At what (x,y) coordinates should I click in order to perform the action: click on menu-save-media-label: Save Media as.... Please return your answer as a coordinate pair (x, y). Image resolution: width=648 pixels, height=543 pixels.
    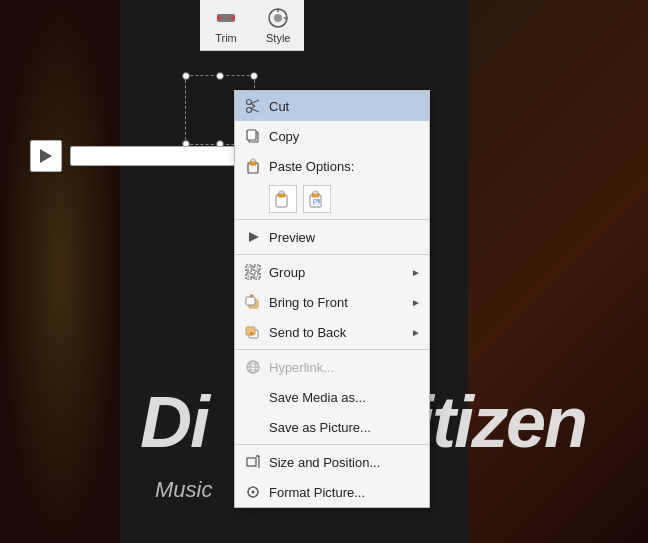
    Looking at the image, I should click on (345, 398).